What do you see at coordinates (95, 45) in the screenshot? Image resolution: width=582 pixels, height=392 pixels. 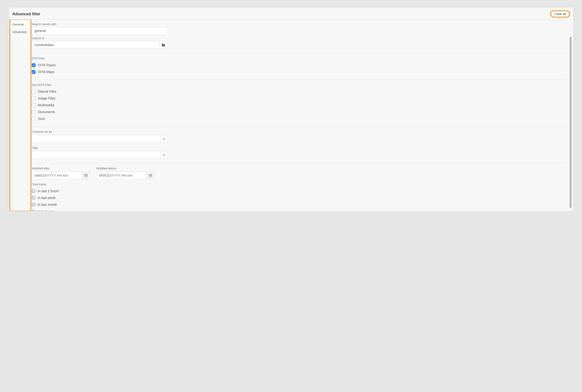 I see `search-in-input` at bounding box center [95, 45].